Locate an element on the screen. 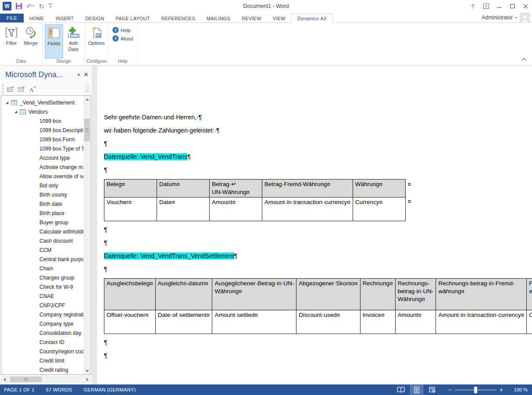 The image size is (532, 395). tree-field: Check for W-9 is located at coordinates (42, 287).